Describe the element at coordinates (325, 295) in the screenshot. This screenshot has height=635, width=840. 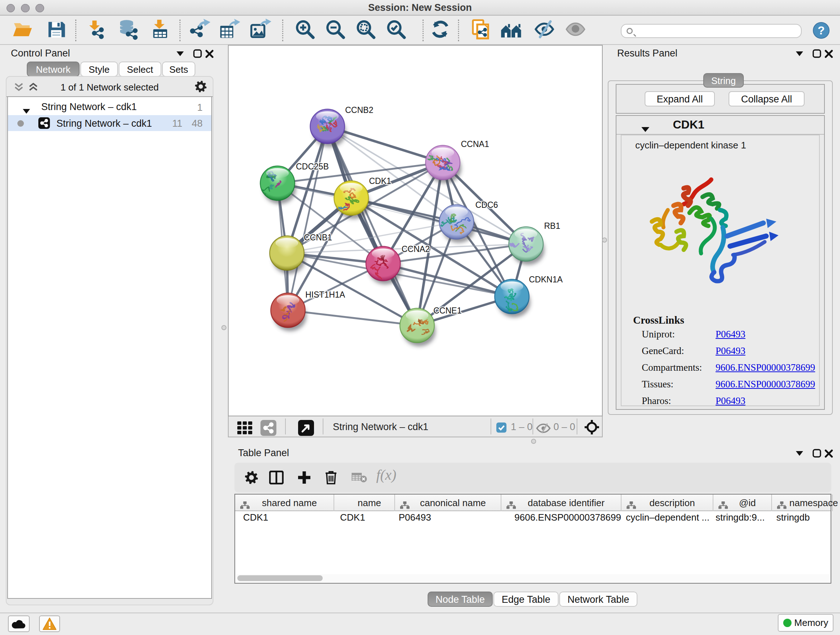
I see `svg-text: HIST1H1A` at that location.